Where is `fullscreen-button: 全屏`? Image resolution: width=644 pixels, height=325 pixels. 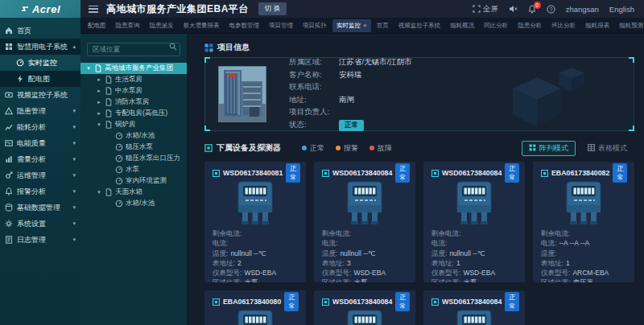 fullscreen-button: 全屏 is located at coordinates (485, 10).